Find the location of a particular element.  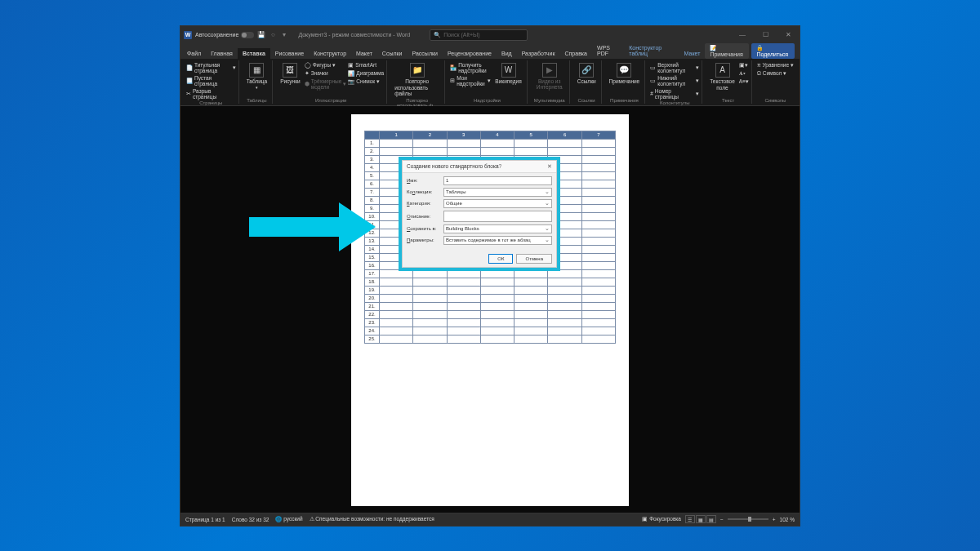

group-label: Примечания is located at coordinates (625, 100).